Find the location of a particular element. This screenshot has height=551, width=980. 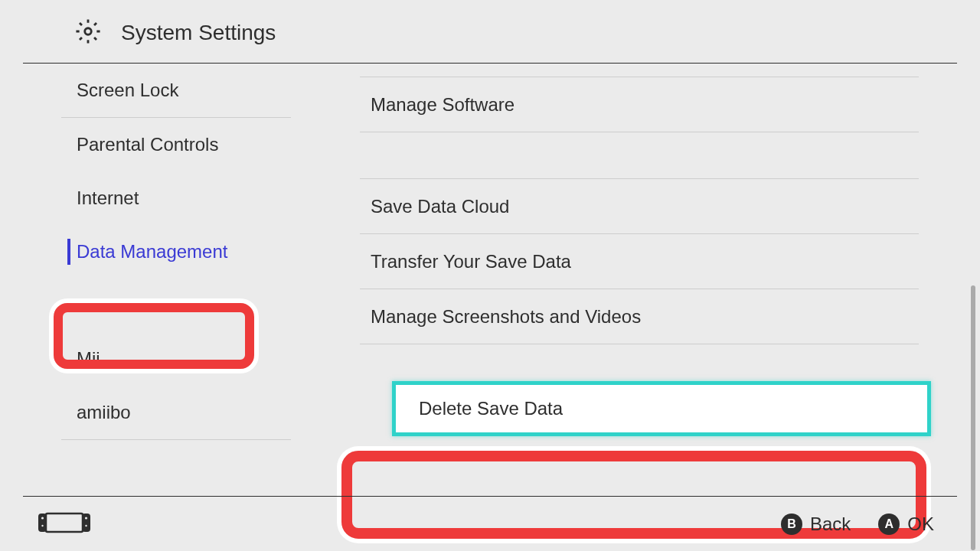

sidebar-item-label: Parental Controls is located at coordinates (147, 145).